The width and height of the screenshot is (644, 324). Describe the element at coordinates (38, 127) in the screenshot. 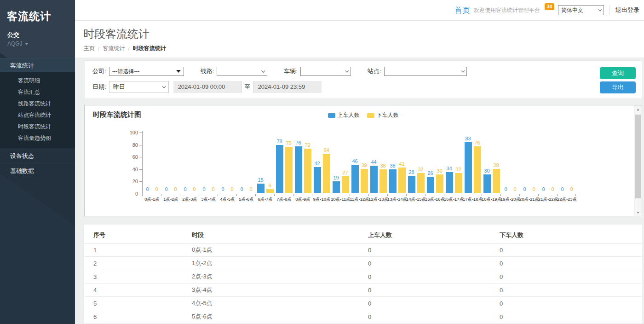

I see `sidebar-subitem: 时段客流统计` at that location.